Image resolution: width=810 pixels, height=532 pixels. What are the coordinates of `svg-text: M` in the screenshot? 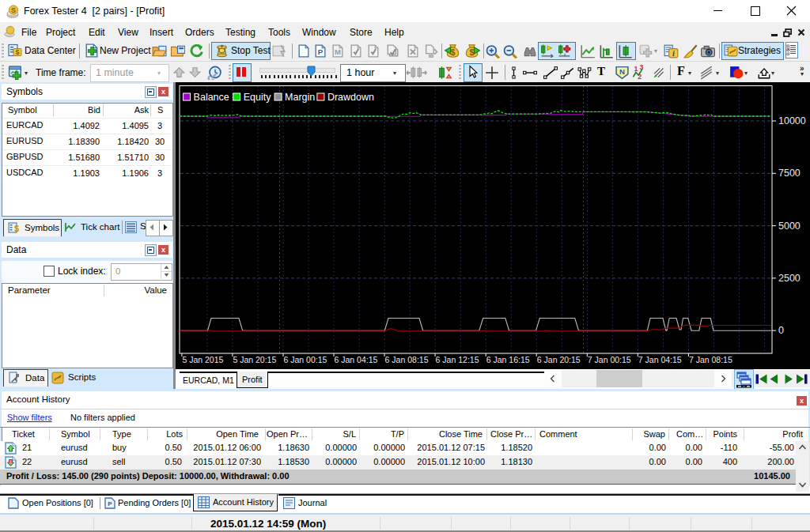 It's located at (338, 52).